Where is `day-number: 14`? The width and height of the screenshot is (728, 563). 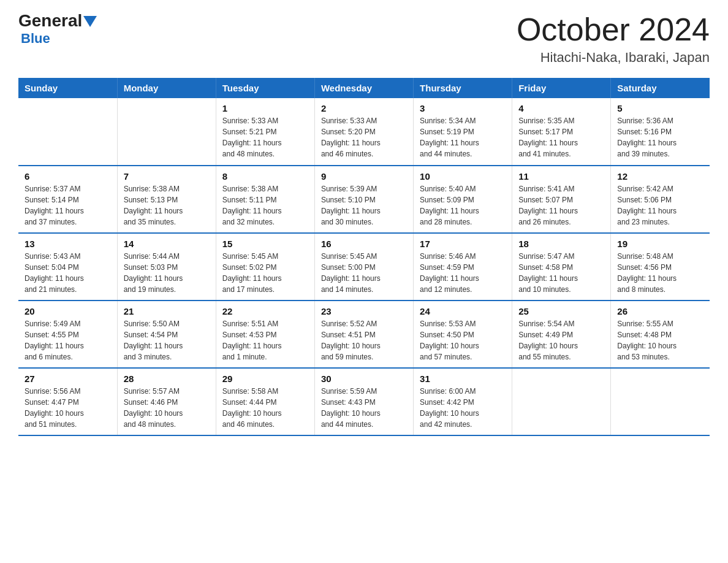
day-number: 14 is located at coordinates (167, 244).